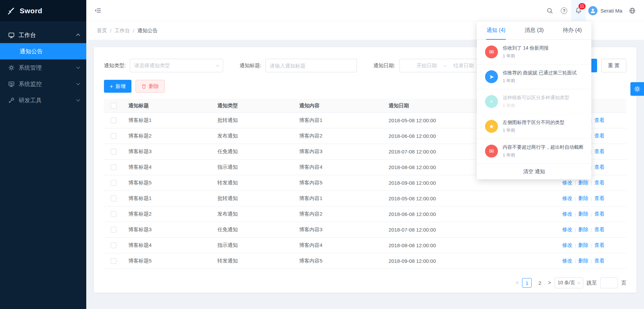 This screenshot has height=309, width=644. I want to click on gear-icon, so click(637, 89).